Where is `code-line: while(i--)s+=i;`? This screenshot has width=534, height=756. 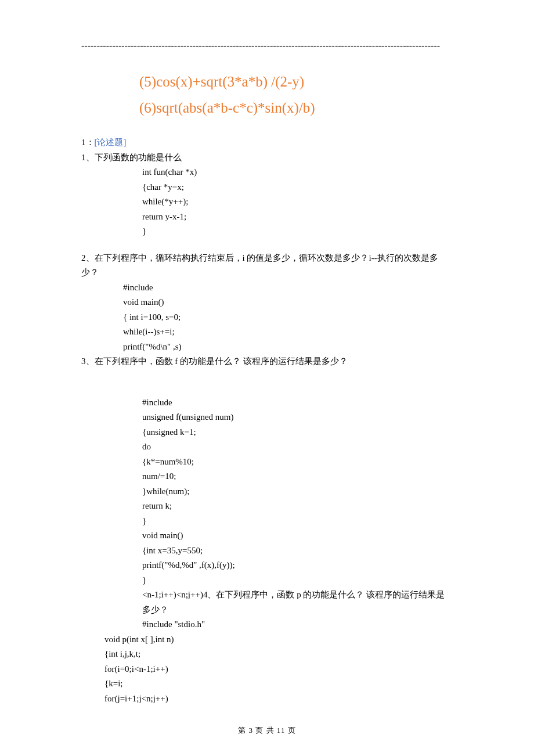 code-line: while(i--)s+=i; is located at coordinates (288, 332).